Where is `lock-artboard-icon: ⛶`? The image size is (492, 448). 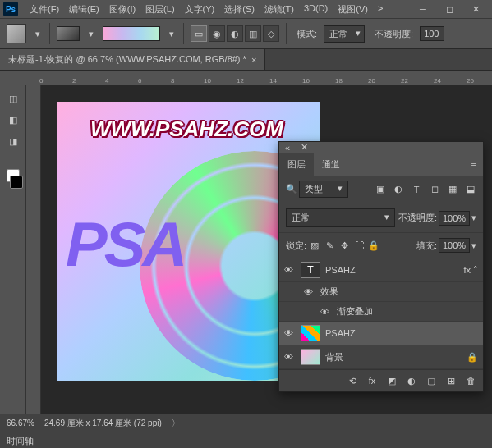
lock-artboard-icon: ⛶ is located at coordinates (359, 245).